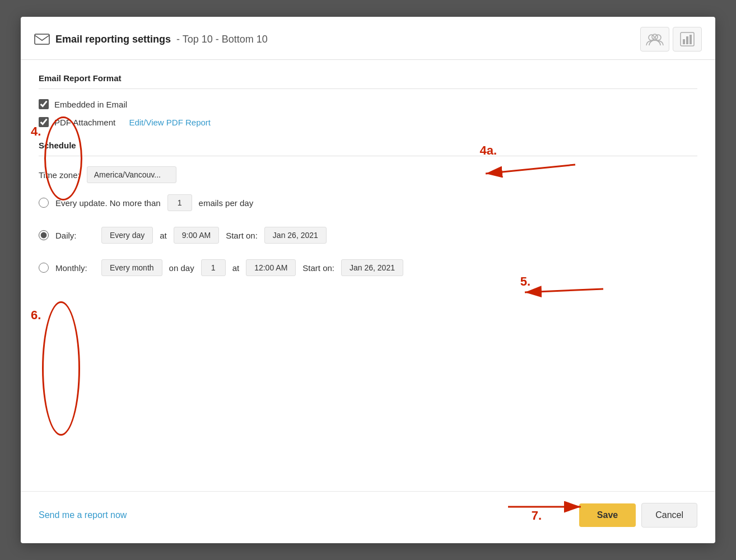 The height and width of the screenshot is (560, 736). What do you see at coordinates (44, 104) in the screenshot?
I see `embedded-email-checkbox` at bounding box center [44, 104].